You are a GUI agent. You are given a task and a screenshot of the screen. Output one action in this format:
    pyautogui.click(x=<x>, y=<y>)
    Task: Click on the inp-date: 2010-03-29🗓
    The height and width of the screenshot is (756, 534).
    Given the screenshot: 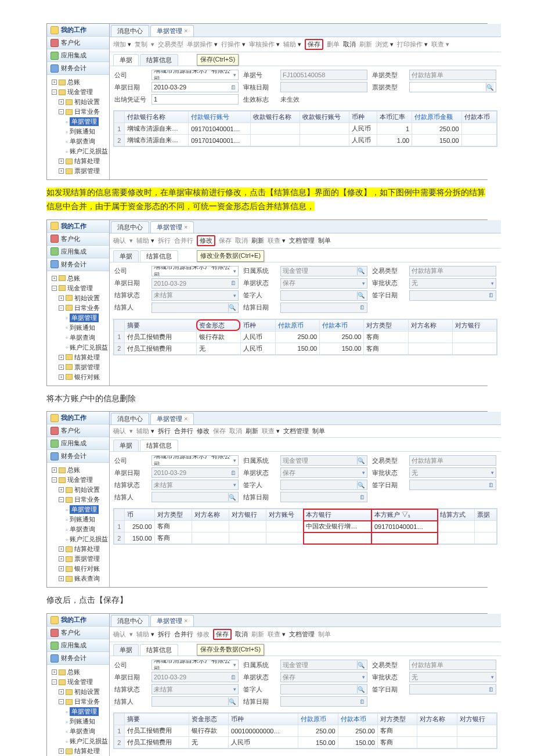 What is the action you would take?
    pyautogui.click(x=195, y=87)
    